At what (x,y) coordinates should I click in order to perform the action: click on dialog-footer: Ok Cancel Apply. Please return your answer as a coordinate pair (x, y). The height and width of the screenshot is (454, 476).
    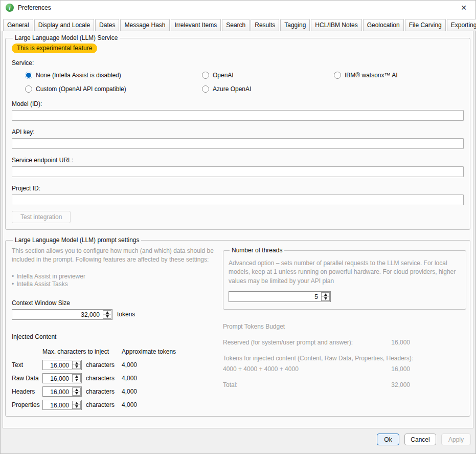
    Looking at the image, I should click on (238, 441).